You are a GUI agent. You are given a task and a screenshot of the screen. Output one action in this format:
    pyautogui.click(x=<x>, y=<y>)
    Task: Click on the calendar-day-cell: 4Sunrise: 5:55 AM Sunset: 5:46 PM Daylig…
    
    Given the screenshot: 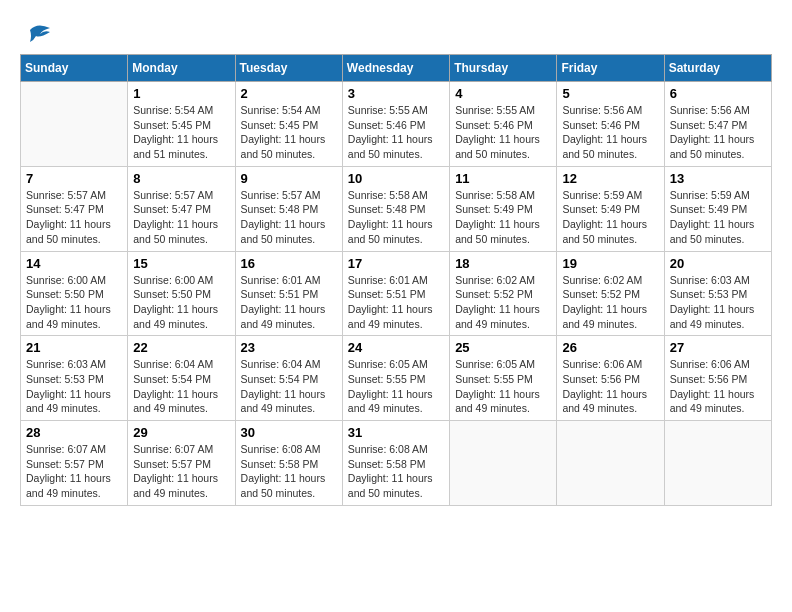 What is the action you would take?
    pyautogui.click(x=504, y=124)
    